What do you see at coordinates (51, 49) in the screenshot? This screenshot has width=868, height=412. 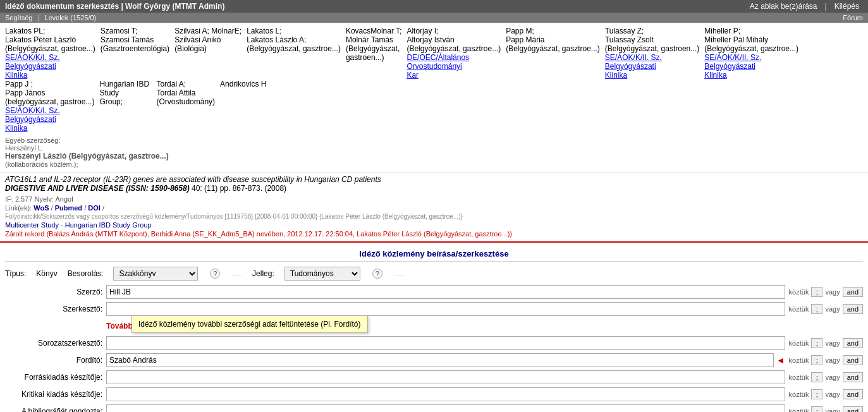 I see `author-dept: (Belgyógyászat, gastroe...)` at bounding box center [51, 49].